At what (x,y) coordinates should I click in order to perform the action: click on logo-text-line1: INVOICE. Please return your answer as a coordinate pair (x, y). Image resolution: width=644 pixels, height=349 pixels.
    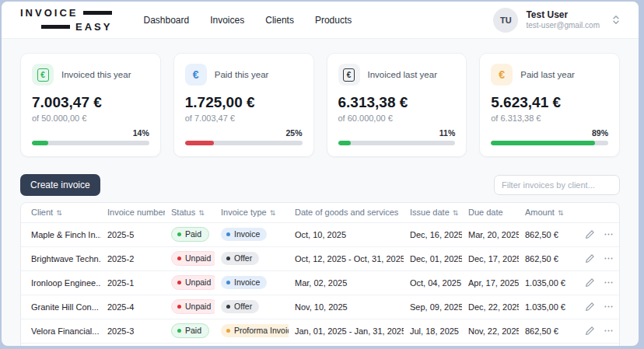
    Looking at the image, I should click on (49, 12).